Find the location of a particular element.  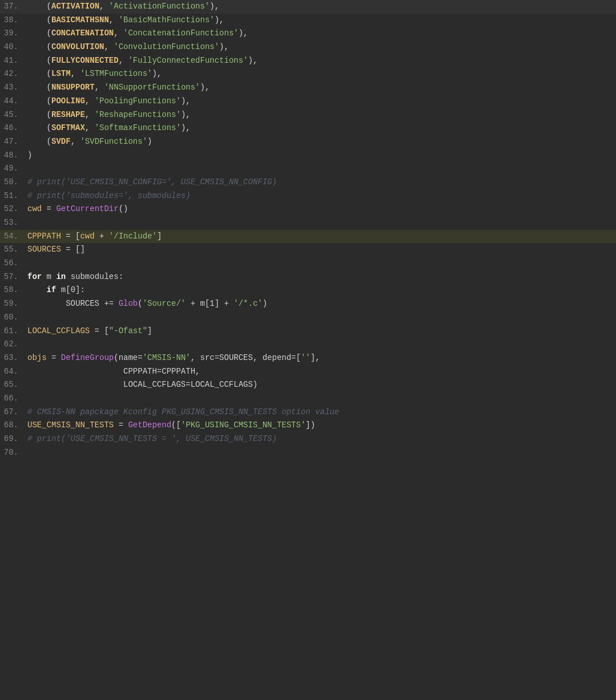

line-content: (CONCATENATION, 'ConcatenationFunctions'… is located at coordinates (322, 34).